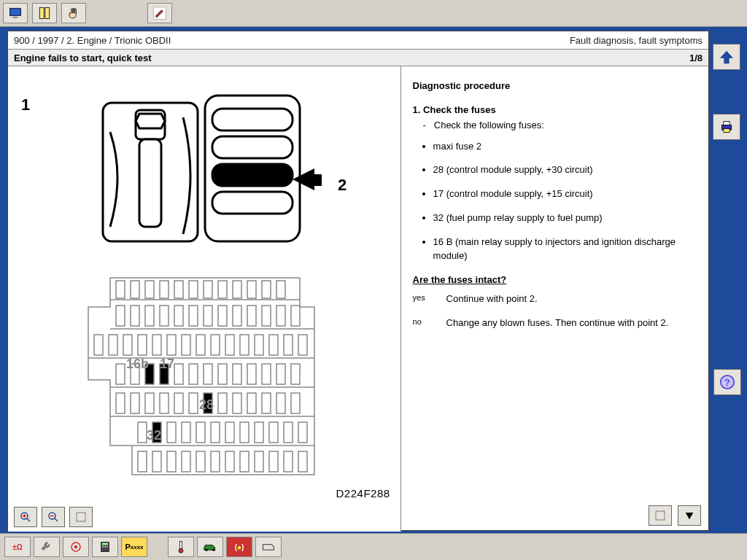 This screenshot has width=747, height=560. I want to click on diagram-toolbar, so click(53, 517).